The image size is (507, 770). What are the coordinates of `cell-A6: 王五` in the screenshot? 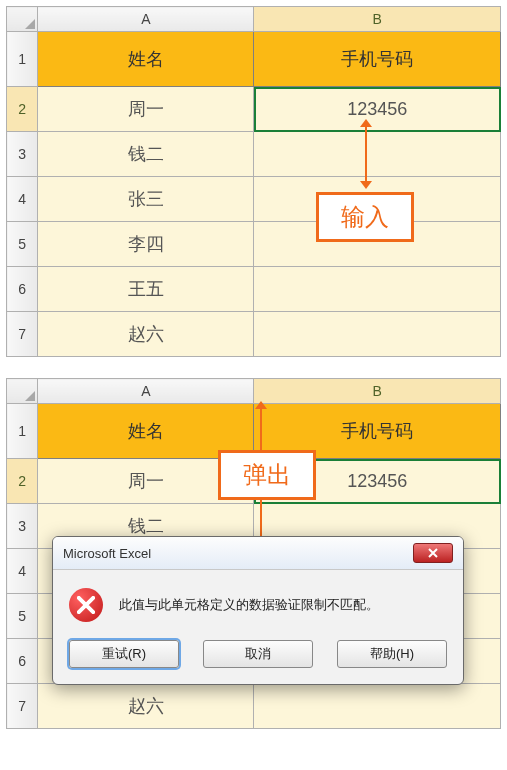 It's located at (146, 290).